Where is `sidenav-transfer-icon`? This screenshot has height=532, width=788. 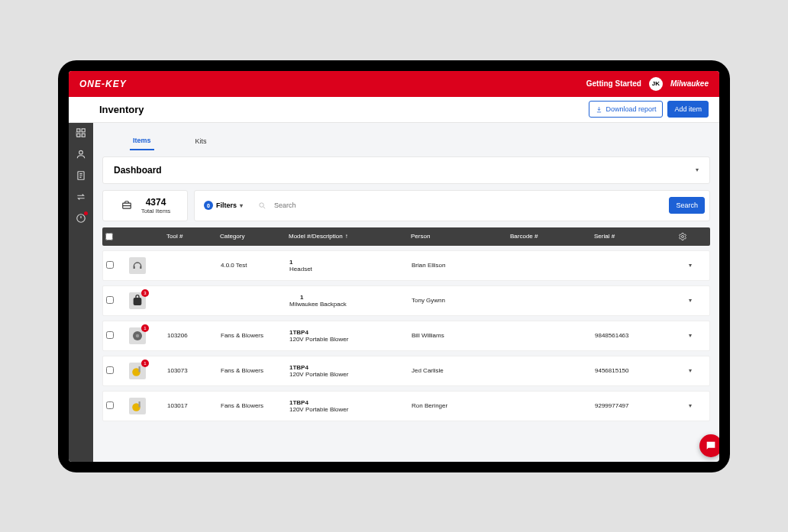 sidenav-transfer-icon is located at coordinates (81, 197).